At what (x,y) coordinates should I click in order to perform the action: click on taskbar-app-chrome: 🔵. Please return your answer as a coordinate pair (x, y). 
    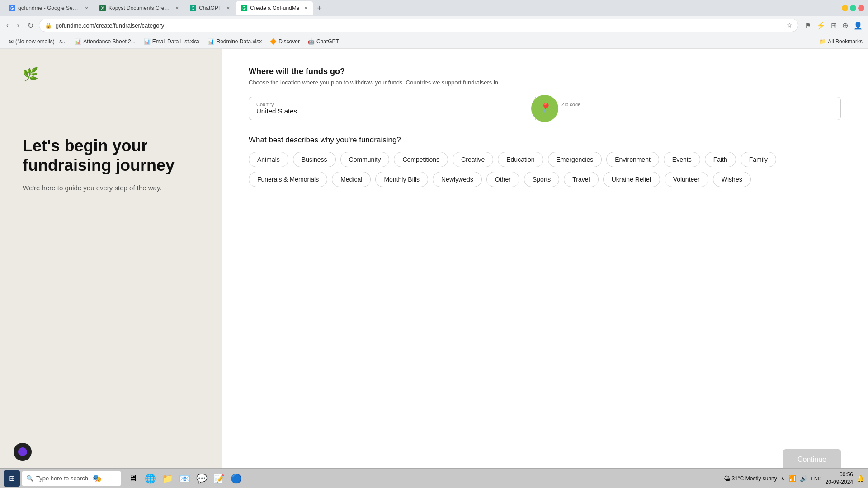
    Looking at the image, I should click on (236, 479).